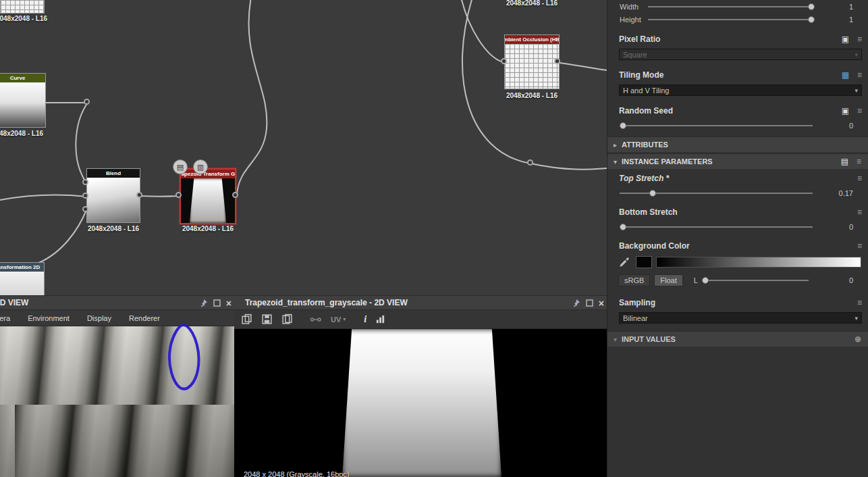 Image resolution: width=868 pixels, height=477 pixels. I want to click on menu-camera: Camera, so click(5, 318).